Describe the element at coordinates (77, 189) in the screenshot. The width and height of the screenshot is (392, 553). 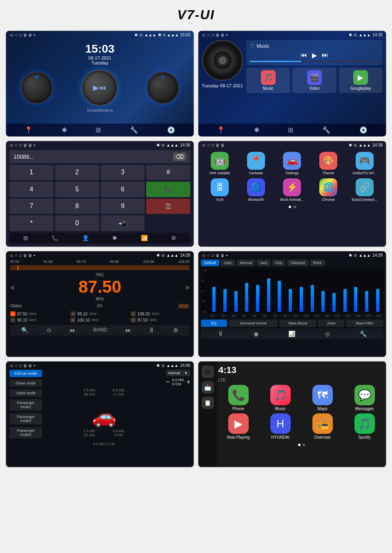
I see `dial-5: 5` at that location.